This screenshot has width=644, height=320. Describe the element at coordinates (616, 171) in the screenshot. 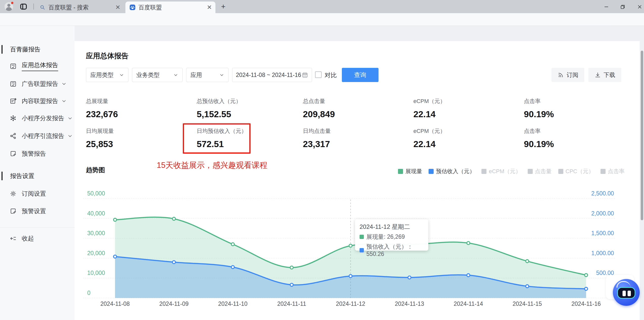

I see `legend-label: 点击率` at that location.